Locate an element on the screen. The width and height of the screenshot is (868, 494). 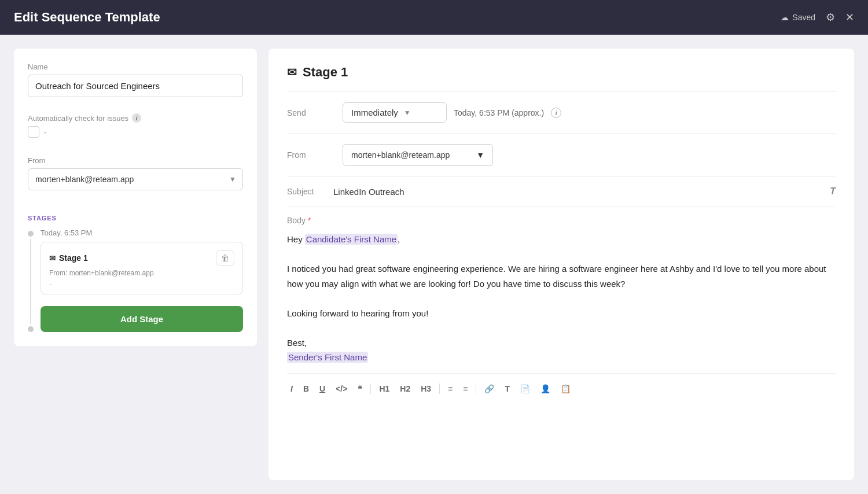
stage-title-text: Stage 1 is located at coordinates (73, 258).